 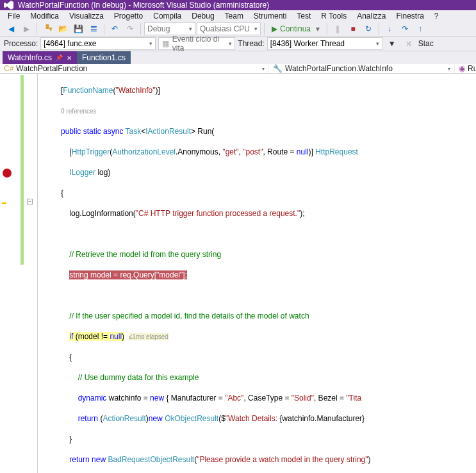 I want to click on open-icon: 📂, so click(x=63, y=29).